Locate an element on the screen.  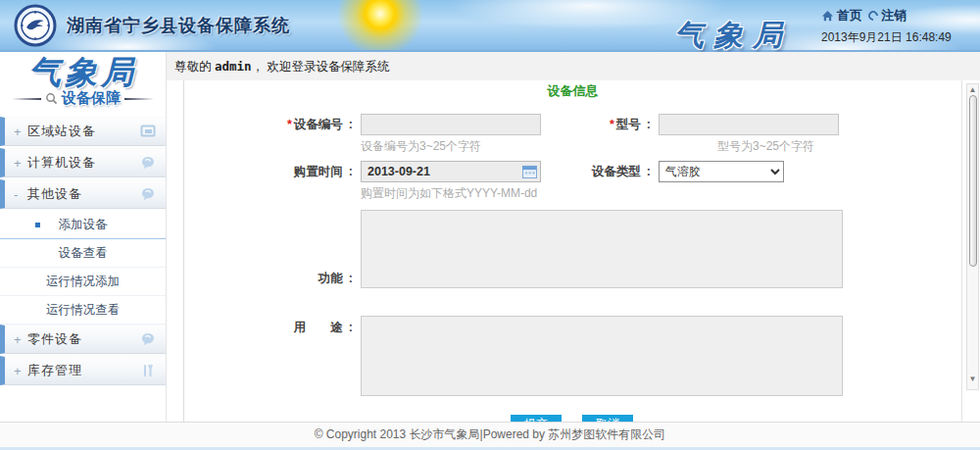
header-datetime: 2013年9月21日 16:48:49 is located at coordinates (895, 37).